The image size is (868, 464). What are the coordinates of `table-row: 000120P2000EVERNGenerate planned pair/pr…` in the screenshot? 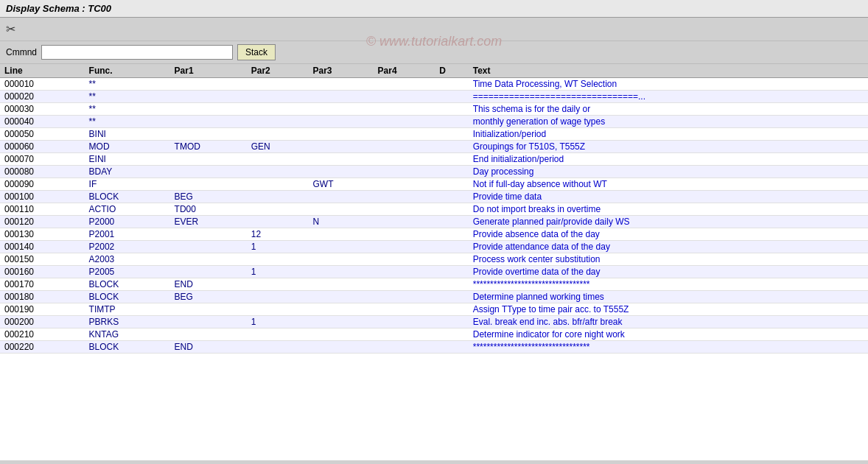 It's located at (434, 222).